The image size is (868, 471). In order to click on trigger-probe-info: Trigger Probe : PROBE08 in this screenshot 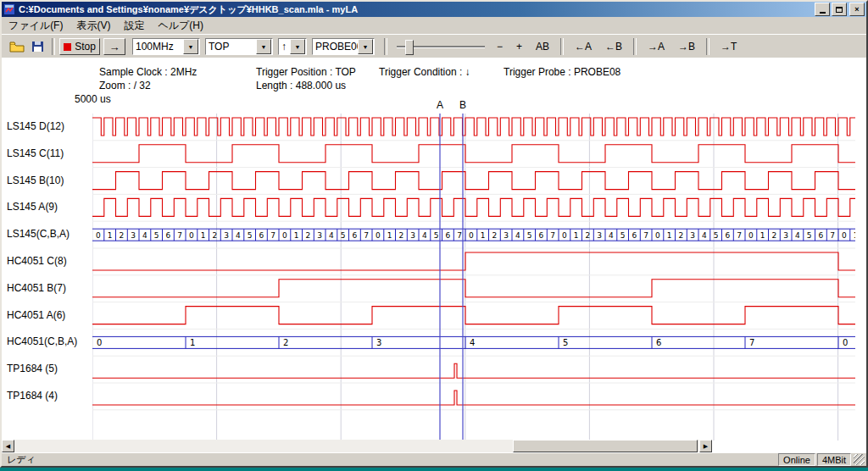, I will do `click(562, 72)`.